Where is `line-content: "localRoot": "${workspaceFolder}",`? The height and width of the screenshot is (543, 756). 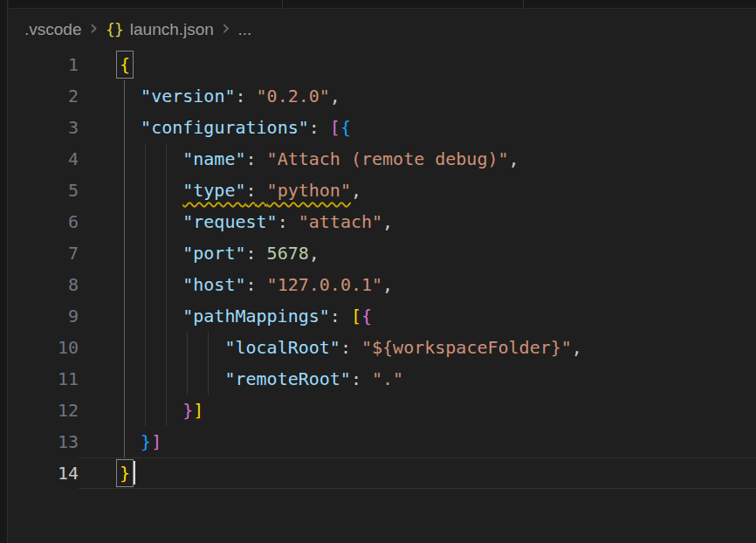
line-content: "localRoot": "${workspaceFolder}", is located at coordinates (438, 347).